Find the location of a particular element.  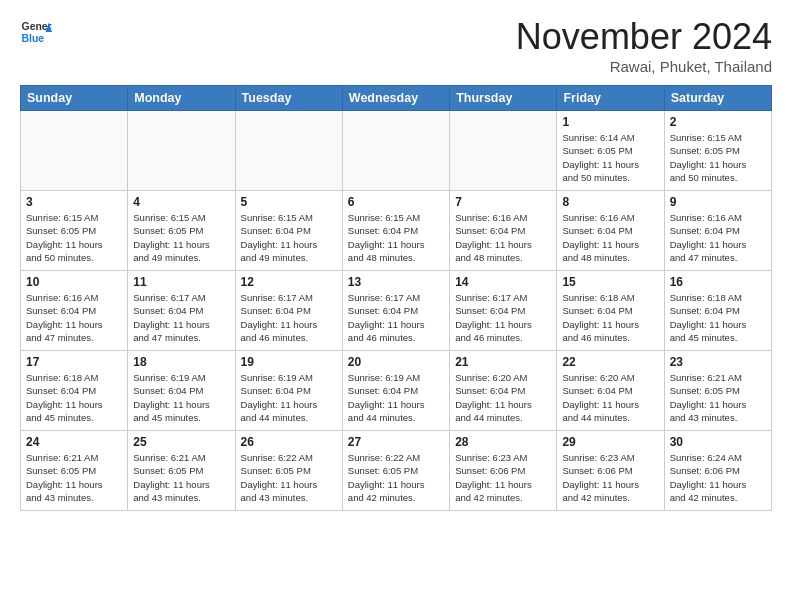

day-number: 9 is located at coordinates (718, 202).